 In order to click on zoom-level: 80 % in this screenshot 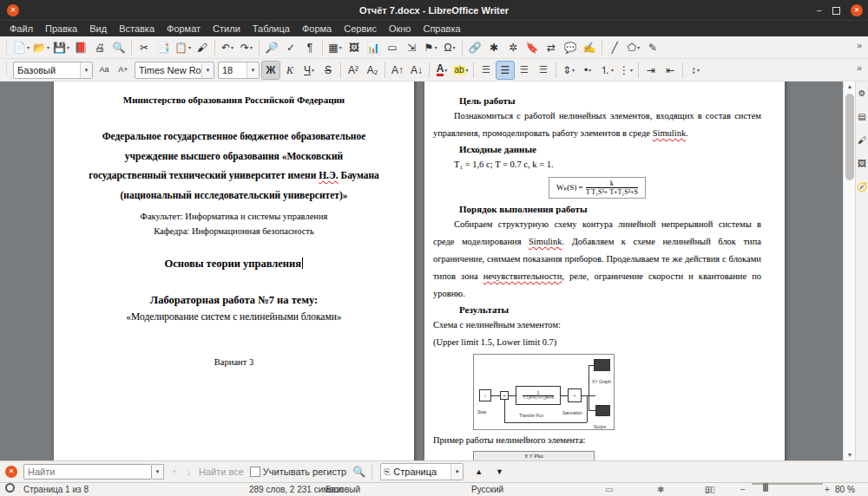, I will do `click(845, 489)`.